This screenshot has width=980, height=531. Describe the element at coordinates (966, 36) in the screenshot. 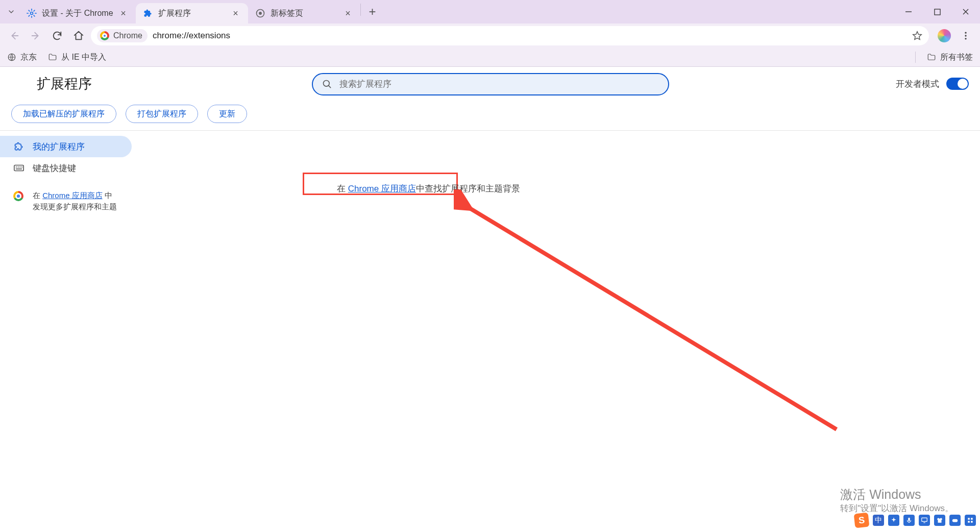

I see `browser-menu-button` at that location.